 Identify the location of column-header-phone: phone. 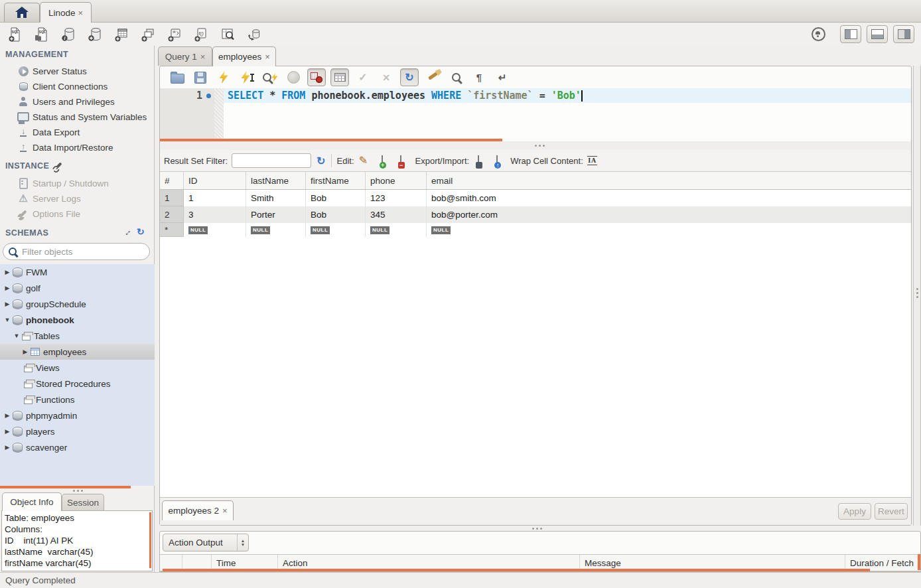
(396, 181).